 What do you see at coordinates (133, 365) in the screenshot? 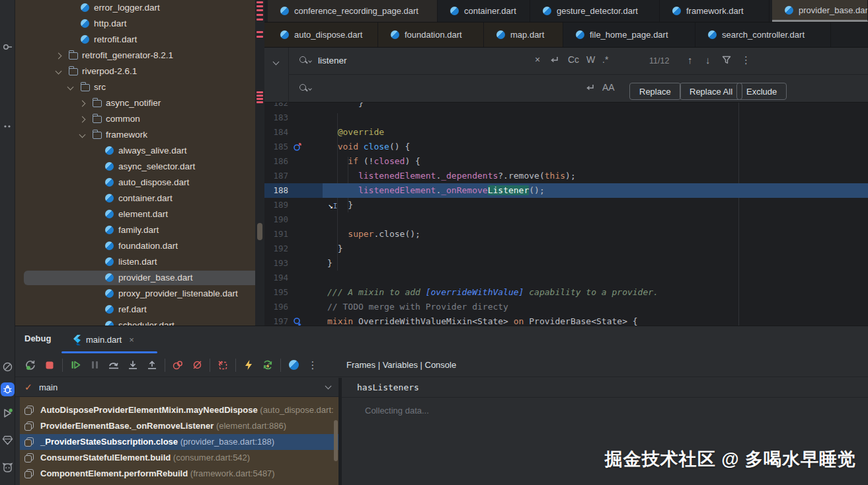
I see `step-into-icon` at bounding box center [133, 365].